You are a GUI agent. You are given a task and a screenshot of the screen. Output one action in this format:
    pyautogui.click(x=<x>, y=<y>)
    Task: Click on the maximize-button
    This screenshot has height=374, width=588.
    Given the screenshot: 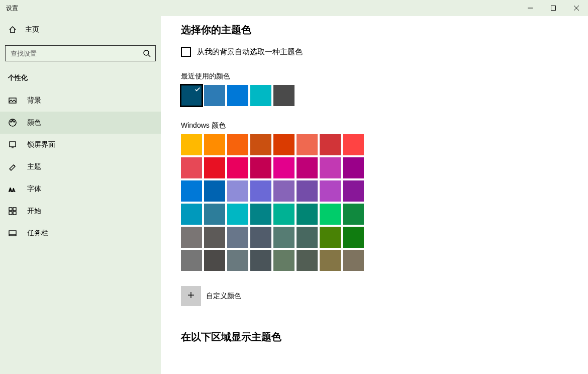 What is the action you would take?
    pyautogui.click(x=553, y=8)
    